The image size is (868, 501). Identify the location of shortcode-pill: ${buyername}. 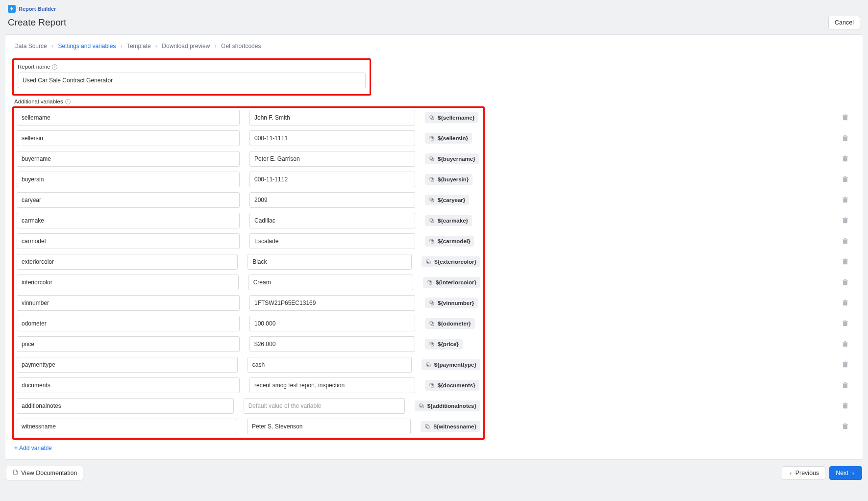
(452, 159).